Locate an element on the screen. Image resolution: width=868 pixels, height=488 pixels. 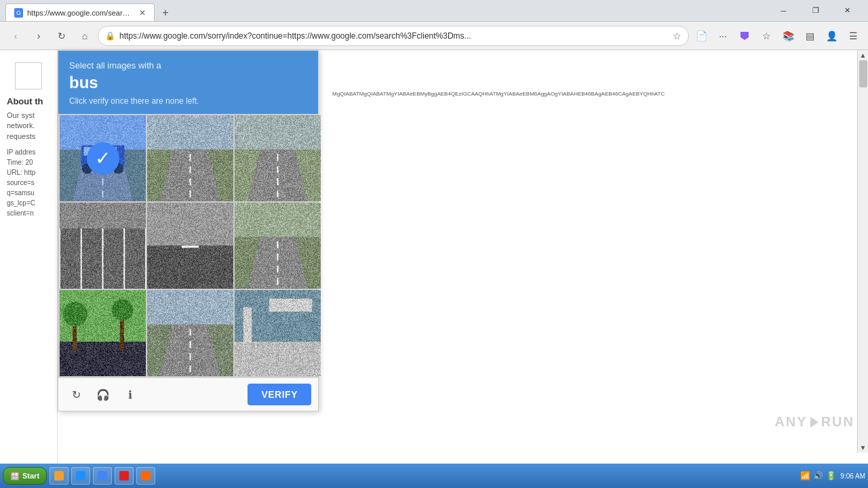
app-icon-chrome is located at coordinates (102, 476).